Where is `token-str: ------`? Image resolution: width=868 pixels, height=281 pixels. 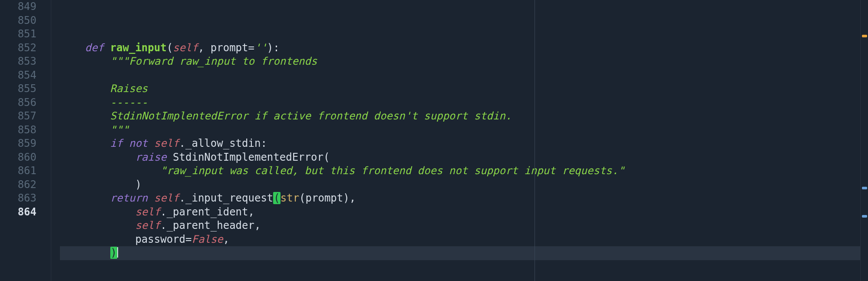 token-str: ------ is located at coordinates (129, 102).